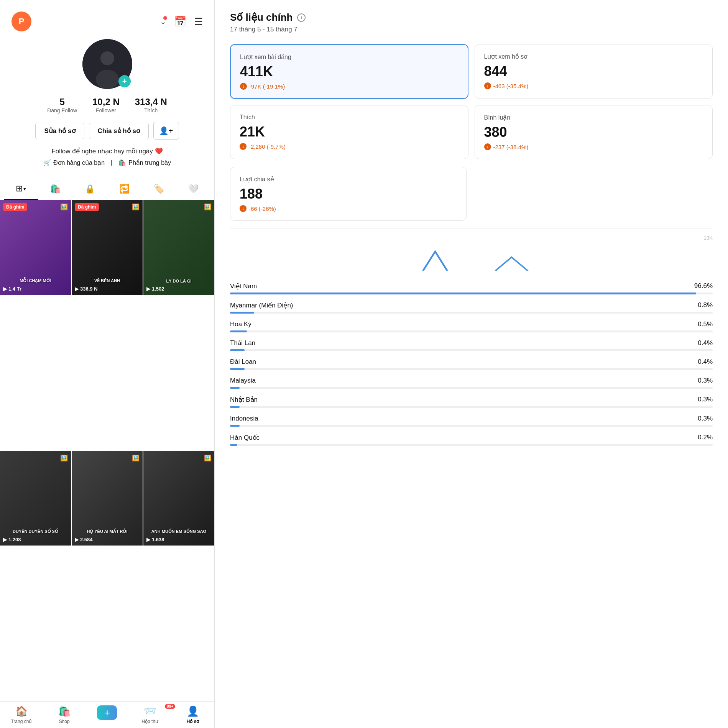 The width and height of the screenshot is (728, 728). I want to click on views-card-change: ↓ -97K (-19.1%), so click(349, 86).